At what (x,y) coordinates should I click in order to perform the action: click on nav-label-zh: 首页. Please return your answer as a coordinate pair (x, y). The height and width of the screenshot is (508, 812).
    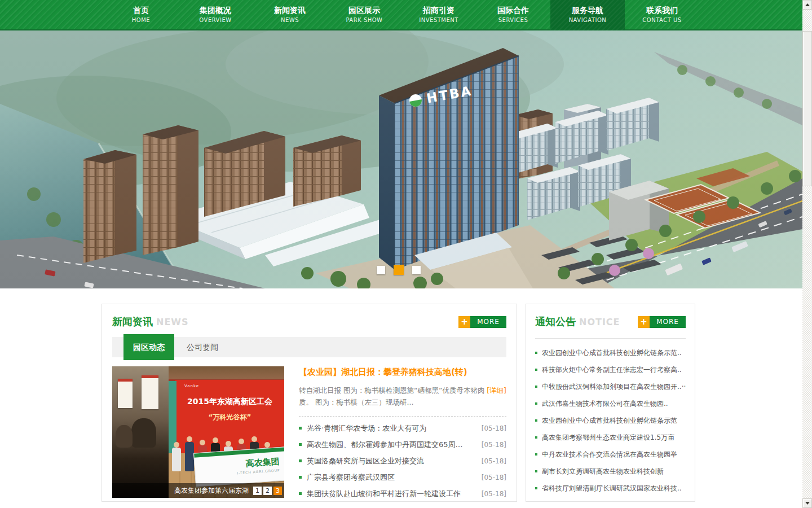
    Looking at the image, I should click on (141, 10).